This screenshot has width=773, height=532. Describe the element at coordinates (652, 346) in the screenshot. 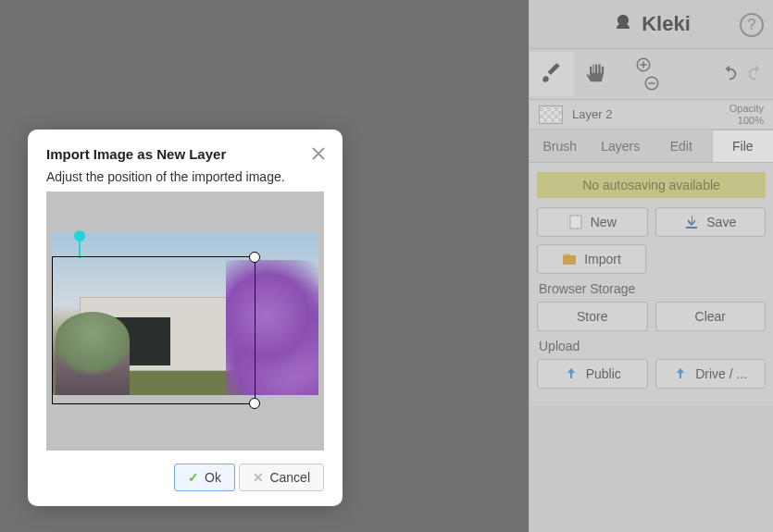

I see `upload-label: Upload` at that location.